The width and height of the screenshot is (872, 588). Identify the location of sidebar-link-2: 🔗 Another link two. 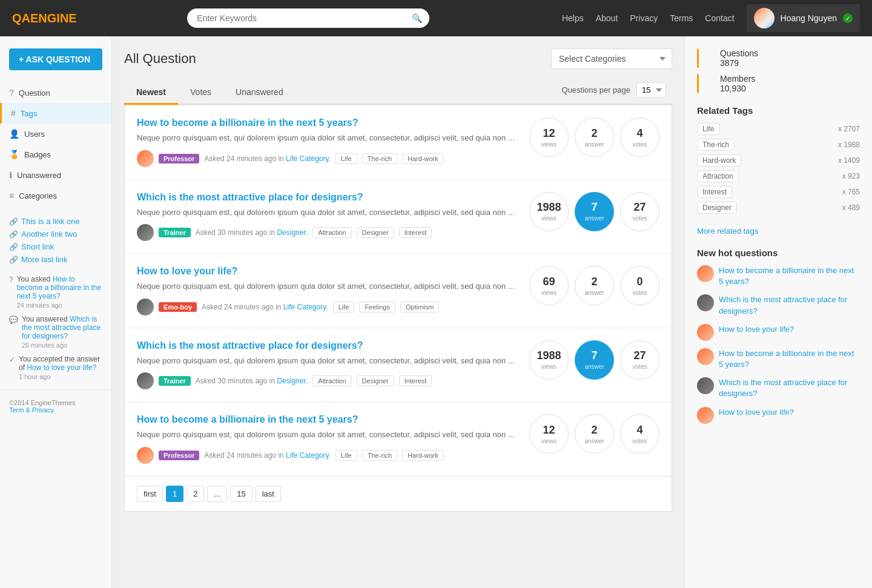
(56, 234).